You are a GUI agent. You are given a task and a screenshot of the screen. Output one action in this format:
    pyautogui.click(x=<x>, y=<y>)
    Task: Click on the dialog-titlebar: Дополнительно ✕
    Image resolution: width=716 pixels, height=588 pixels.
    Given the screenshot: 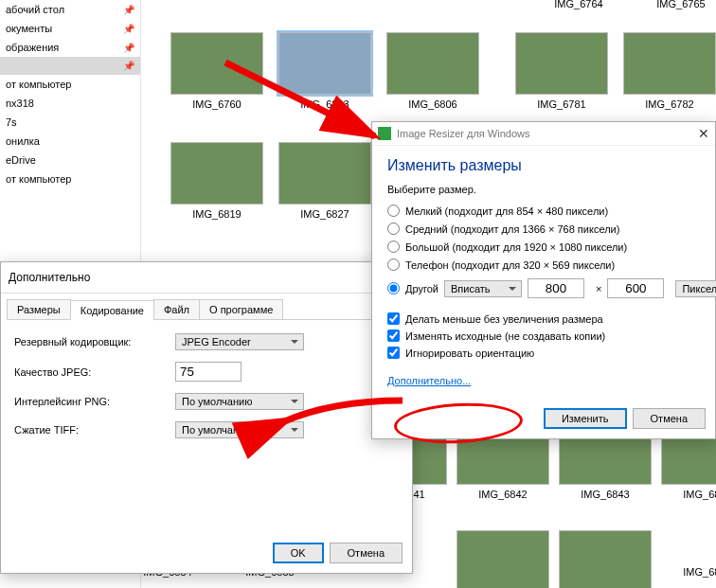 What is the action you would take?
    pyautogui.click(x=206, y=278)
    